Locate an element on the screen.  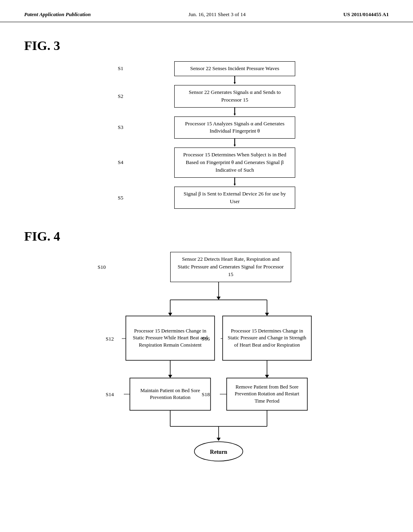
arrow-s3-s4 is located at coordinates (235, 143).